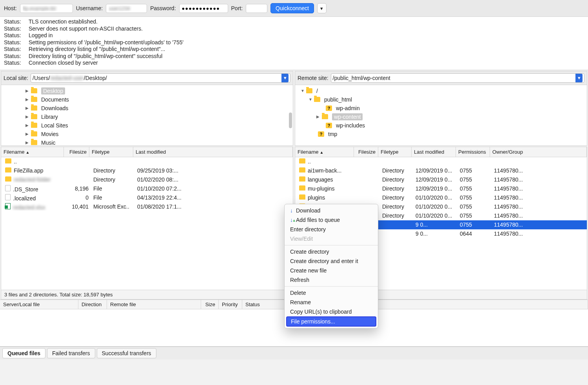  I want to click on list-item: .DS_Store8,196File01/10/2020 07:2..., so click(147, 189).